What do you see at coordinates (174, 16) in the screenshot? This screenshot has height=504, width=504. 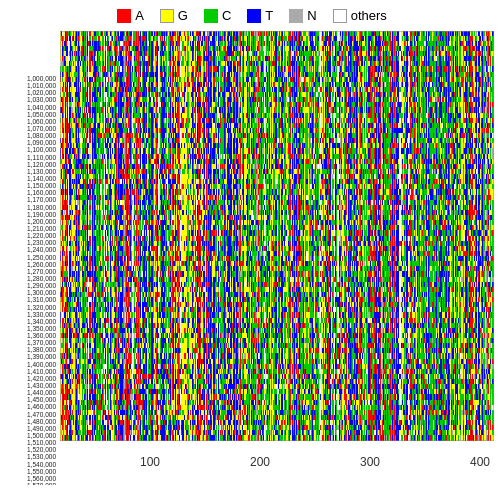 I see `legend-item-G: G` at bounding box center [174, 16].